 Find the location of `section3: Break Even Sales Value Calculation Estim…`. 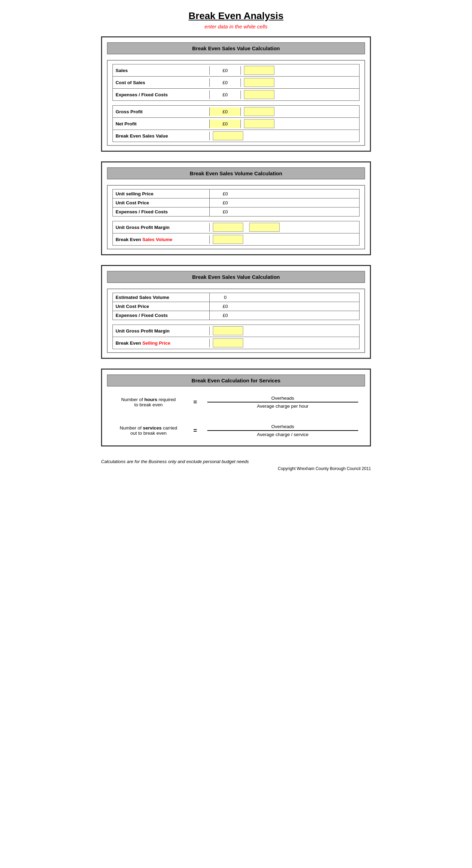

section3: Break Even Sales Value Calculation Estim… is located at coordinates (236, 312).